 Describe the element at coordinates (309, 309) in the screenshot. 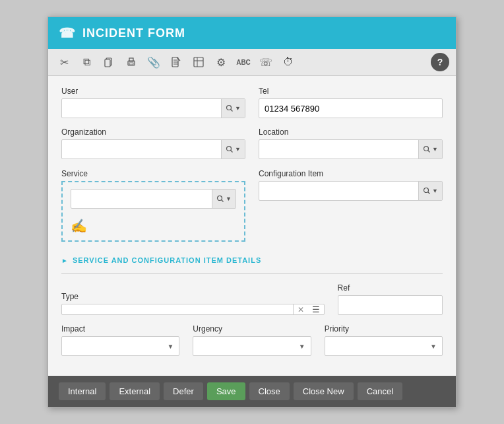

I see `type-controls: ✕ ☰` at that location.